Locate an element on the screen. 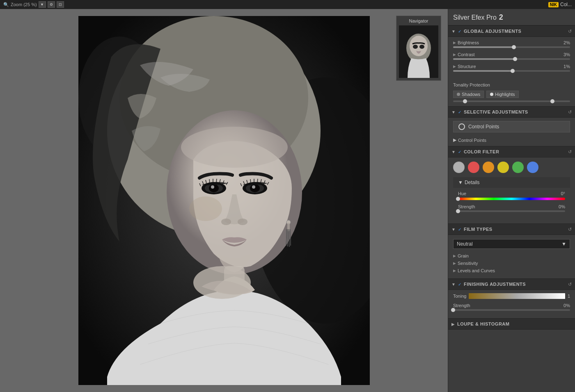 The height and width of the screenshot is (392, 575). control-points-btn-label: Control Points is located at coordinates (483, 127).